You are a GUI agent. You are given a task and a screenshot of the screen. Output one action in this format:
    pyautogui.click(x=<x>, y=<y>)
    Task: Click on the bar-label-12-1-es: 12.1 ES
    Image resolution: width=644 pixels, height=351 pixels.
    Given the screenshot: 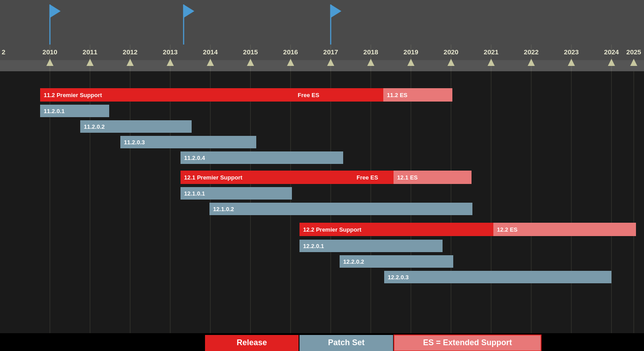 What is the action you would take?
    pyautogui.click(x=407, y=177)
    